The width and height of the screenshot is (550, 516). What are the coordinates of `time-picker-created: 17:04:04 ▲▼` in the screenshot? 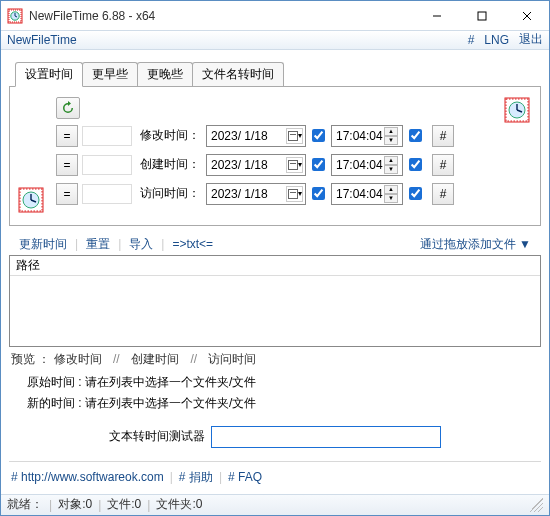 It's located at (367, 165).